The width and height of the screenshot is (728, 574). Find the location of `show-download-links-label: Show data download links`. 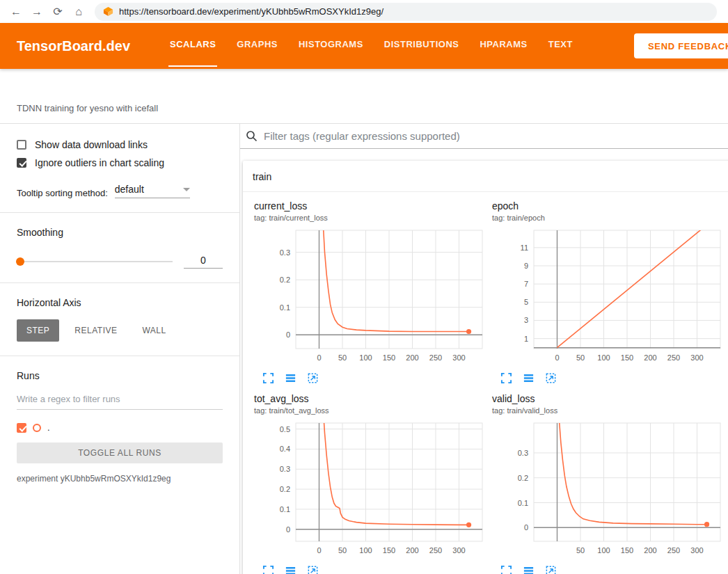

show-download-links-label: Show data download links is located at coordinates (91, 145).